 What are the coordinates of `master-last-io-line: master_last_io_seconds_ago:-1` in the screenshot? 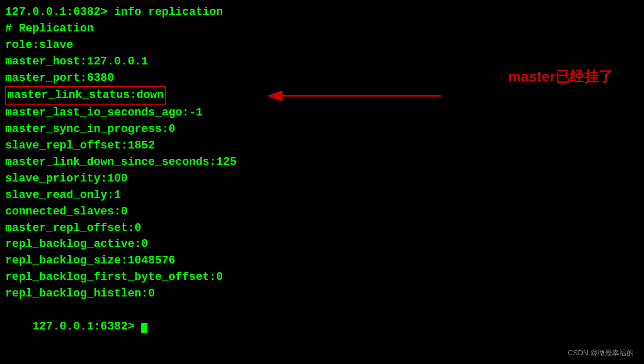 It's located at (322, 113).